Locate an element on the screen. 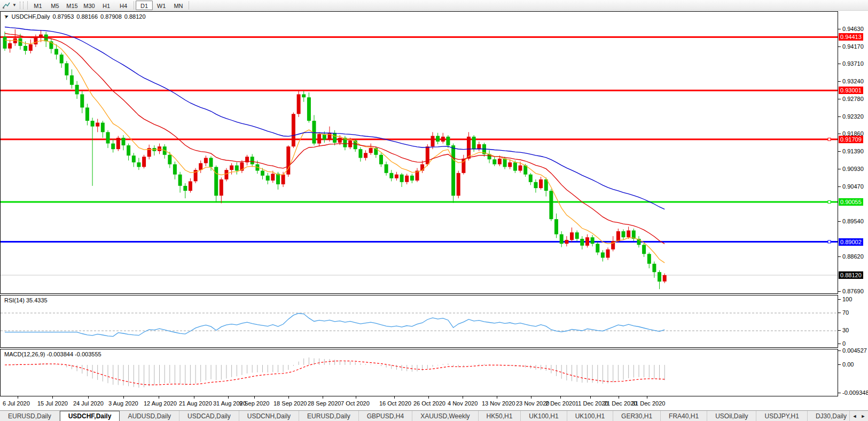  timeframe-button-h1: H1 is located at coordinates (106, 5).